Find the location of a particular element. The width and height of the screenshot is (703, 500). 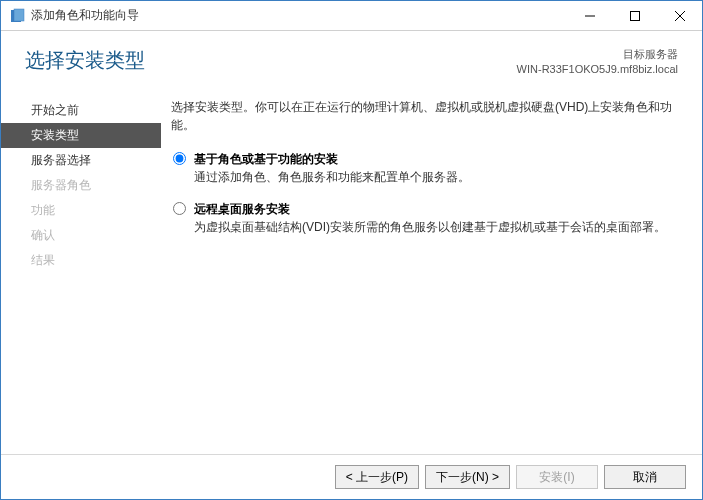

option-rds: 远程桌面服务安装 为虚拟桌面基础结构(VDI)安装所需的角色服务以创建基于虚拟机… is located at coordinates (422, 218).